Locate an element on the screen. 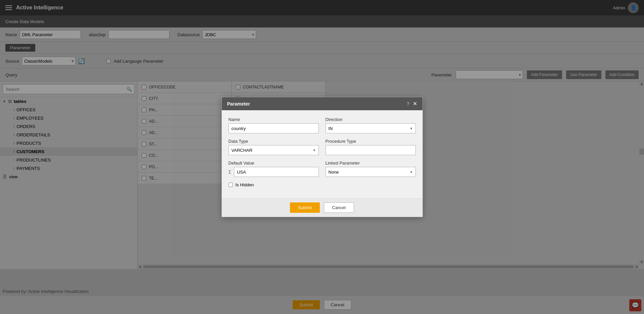 Image resolution: width=644 pixels, height=314 pixels. modal-linked-param-select-wrapper: None ▼ is located at coordinates (370, 172).